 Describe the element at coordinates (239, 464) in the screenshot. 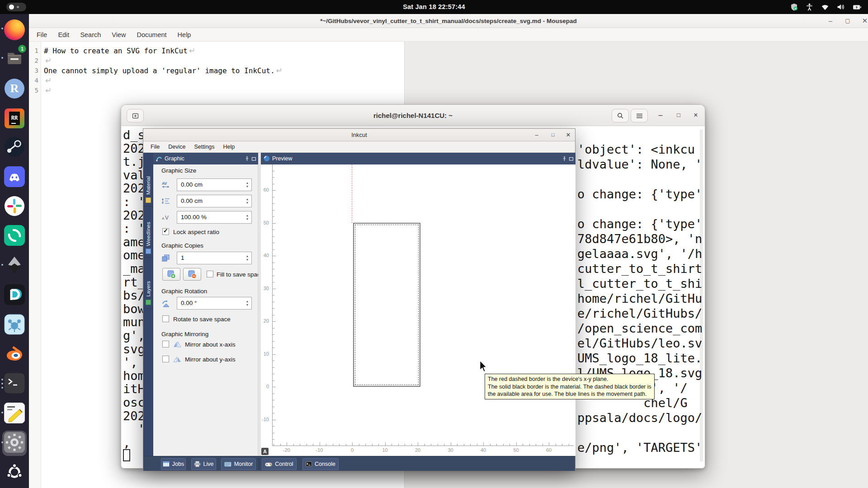

I see `tab-monitor: Monitor` at that location.